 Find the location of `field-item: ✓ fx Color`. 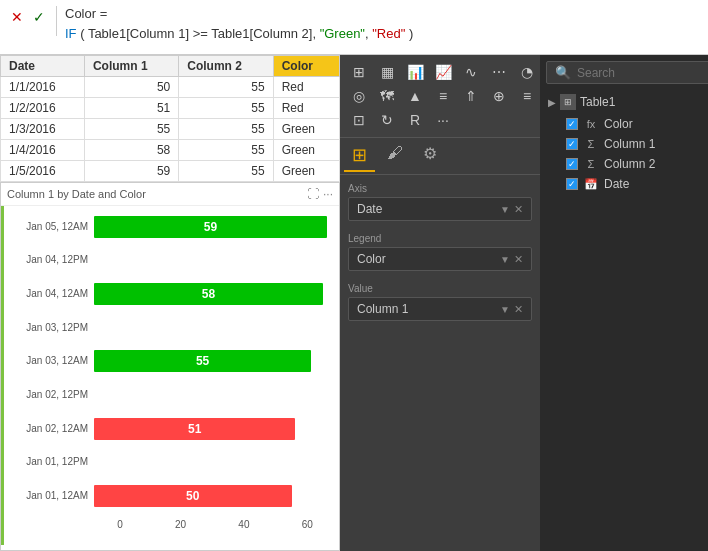

field-item: ✓ fx Color is located at coordinates (627, 124).